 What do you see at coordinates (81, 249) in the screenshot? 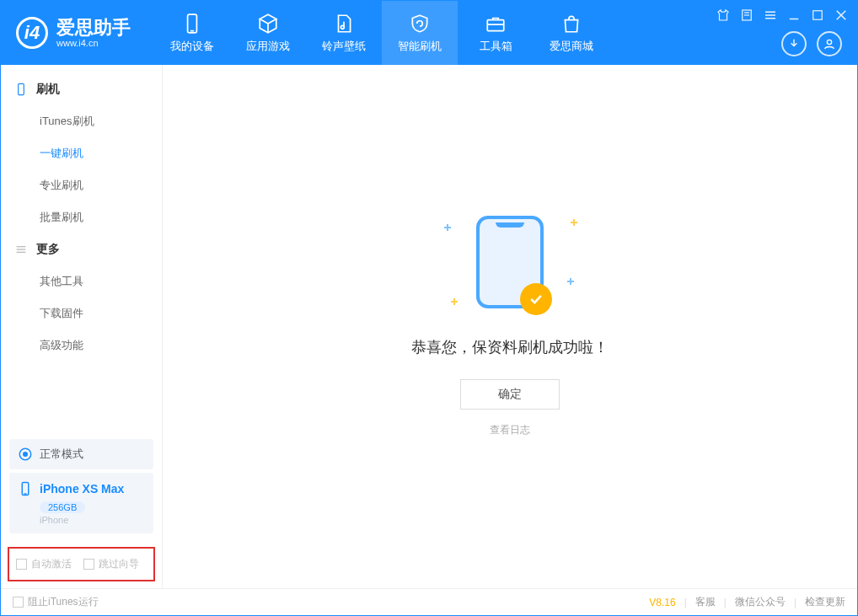
I see `sidebar-group-more: 更多` at bounding box center [81, 249].